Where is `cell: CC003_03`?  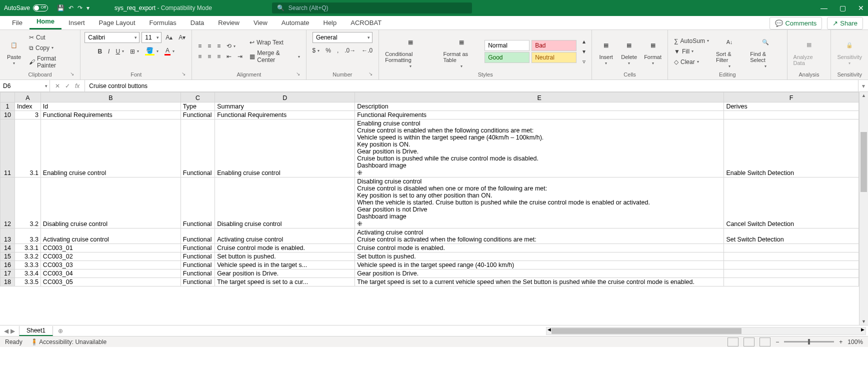 cell: CC003_03 is located at coordinates (110, 265).